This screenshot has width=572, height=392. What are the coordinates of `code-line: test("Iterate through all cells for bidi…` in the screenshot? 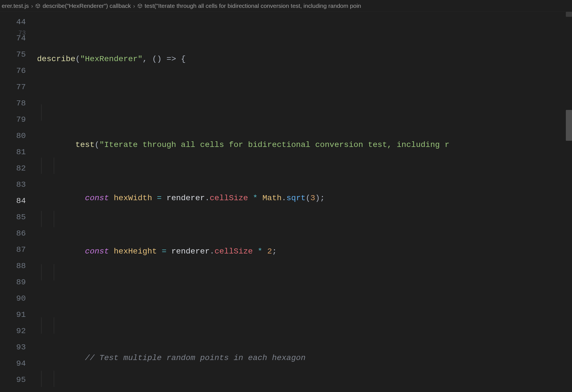 It's located at (305, 112).